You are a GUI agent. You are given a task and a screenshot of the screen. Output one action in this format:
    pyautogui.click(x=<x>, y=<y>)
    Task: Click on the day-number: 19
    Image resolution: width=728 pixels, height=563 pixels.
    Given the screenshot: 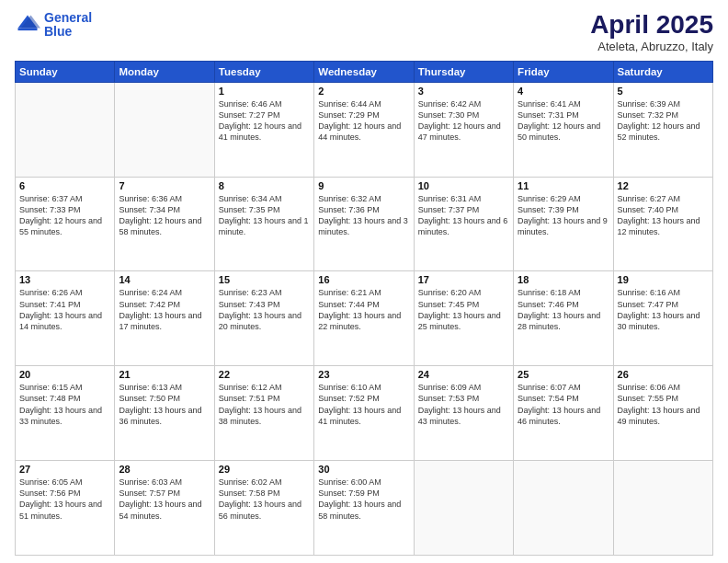 What is the action you would take?
    pyautogui.click(x=664, y=280)
    